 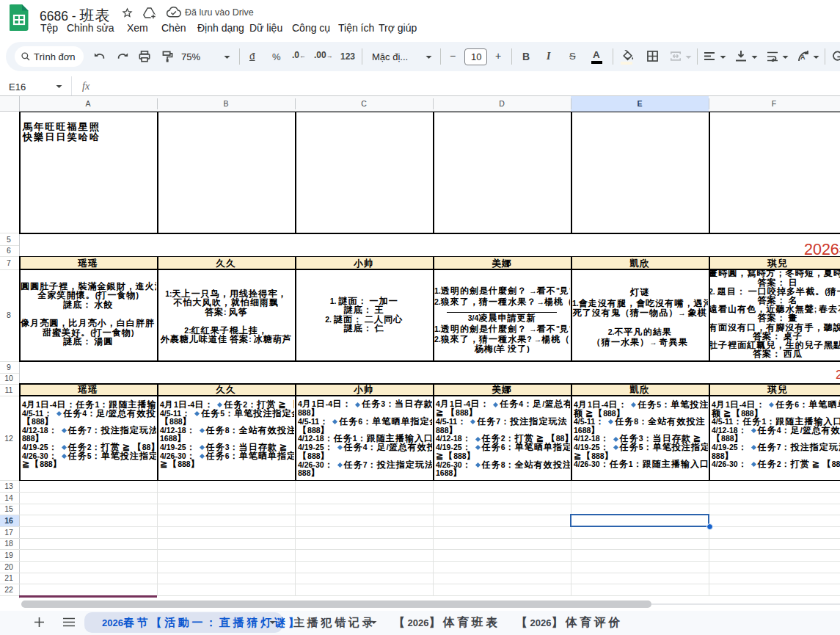 I want to click on svg-text: A, so click(x=803, y=57).